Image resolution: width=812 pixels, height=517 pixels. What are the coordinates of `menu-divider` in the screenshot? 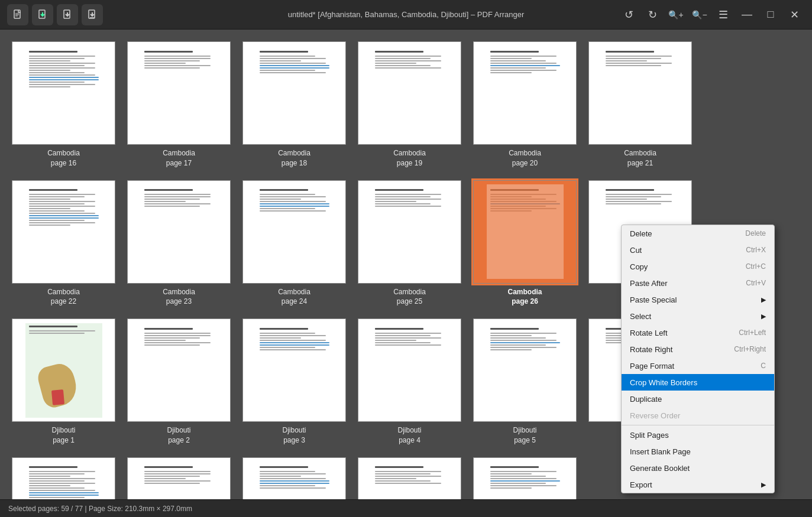 It's located at (698, 425).